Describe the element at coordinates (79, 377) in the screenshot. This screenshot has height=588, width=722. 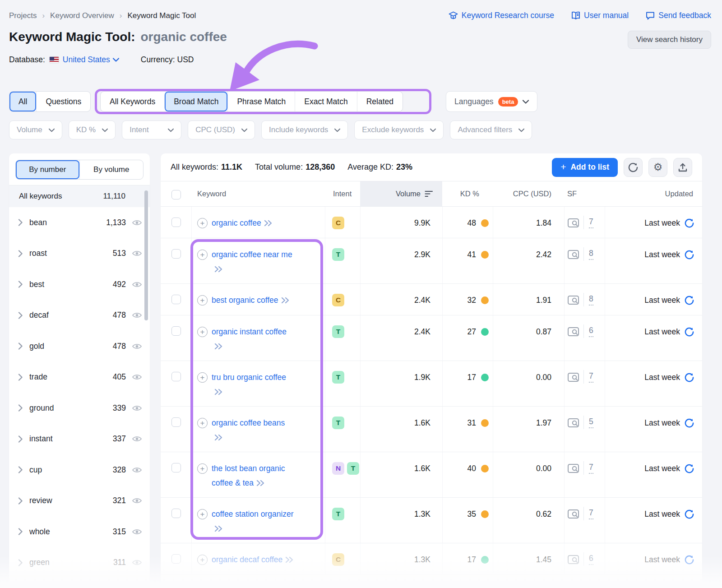
I see `sidebar-group-row: trade405` at that location.